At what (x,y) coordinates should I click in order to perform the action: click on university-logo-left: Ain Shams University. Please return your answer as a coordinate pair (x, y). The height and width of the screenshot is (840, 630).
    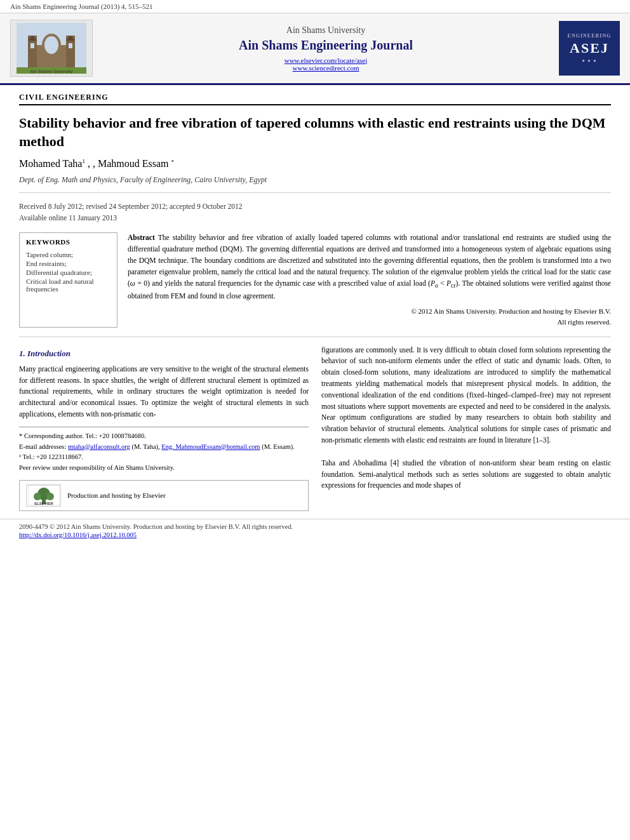
    Looking at the image, I should click on (51, 48).